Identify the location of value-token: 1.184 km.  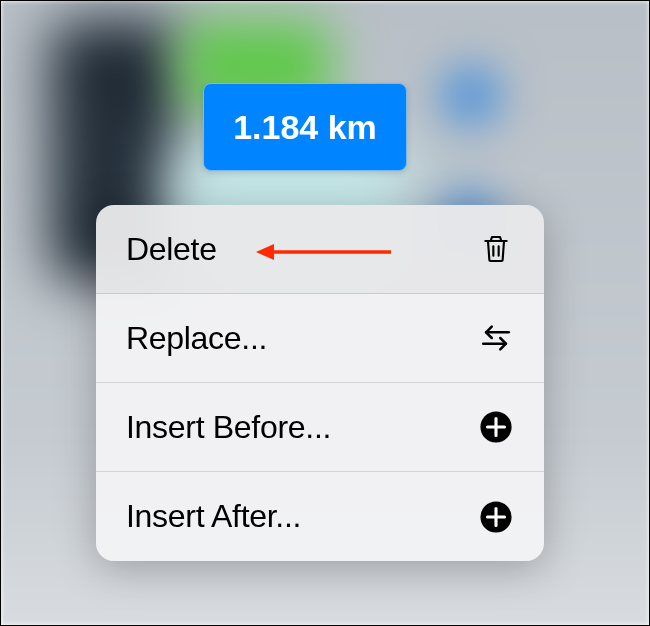
(305, 127).